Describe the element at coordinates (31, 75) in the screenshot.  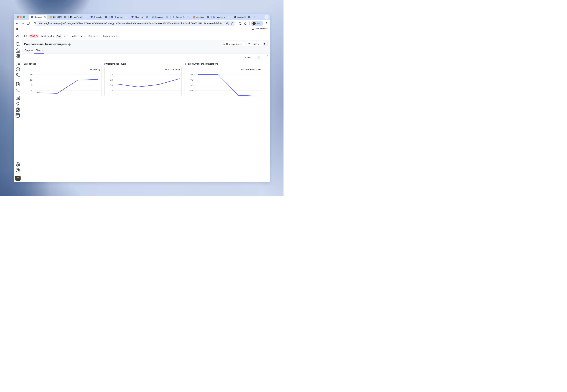
I see `svg-text: 16` at that location.